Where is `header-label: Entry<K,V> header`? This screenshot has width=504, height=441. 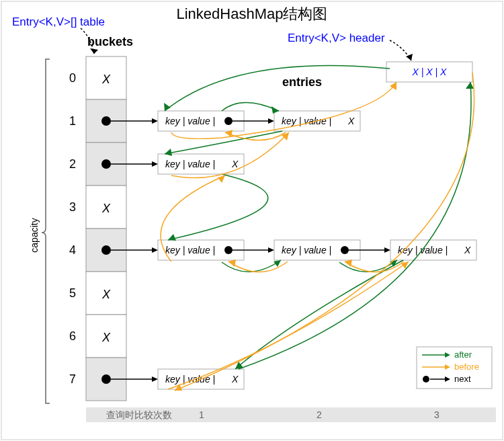 header-label: Entry<K,V> header is located at coordinates (336, 38).